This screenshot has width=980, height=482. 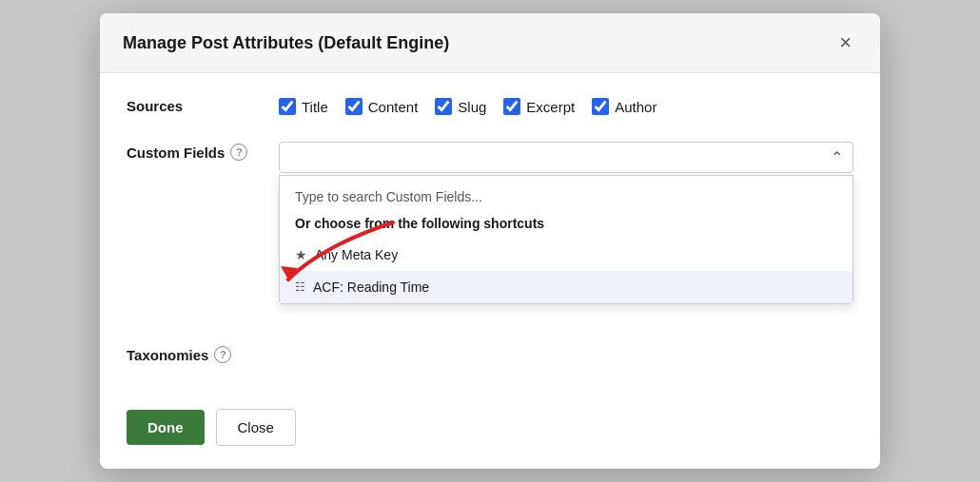 I want to click on sources-label: Sources, so click(x=203, y=105).